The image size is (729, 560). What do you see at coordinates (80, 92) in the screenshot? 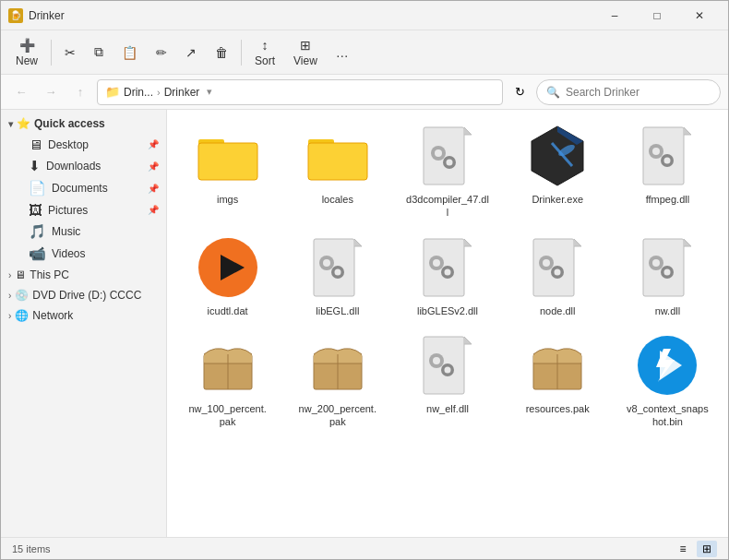
I see `up-button: ↑` at bounding box center [80, 92].